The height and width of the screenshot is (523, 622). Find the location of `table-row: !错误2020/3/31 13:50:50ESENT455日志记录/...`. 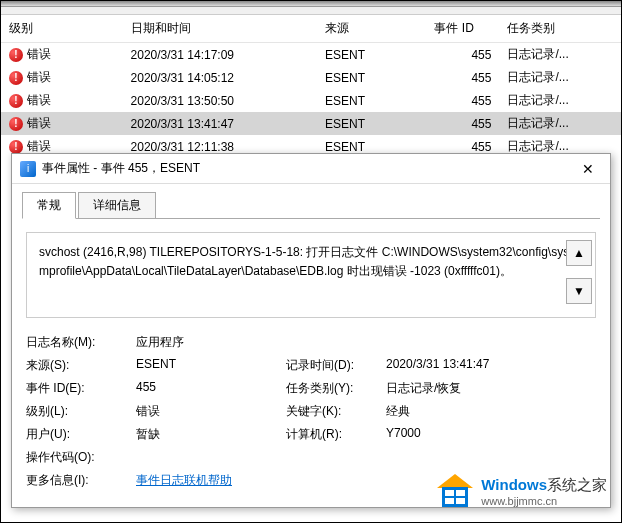

table-row: !错误2020/3/31 13:50:50ESENT455日志记录/... is located at coordinates (311, 100).